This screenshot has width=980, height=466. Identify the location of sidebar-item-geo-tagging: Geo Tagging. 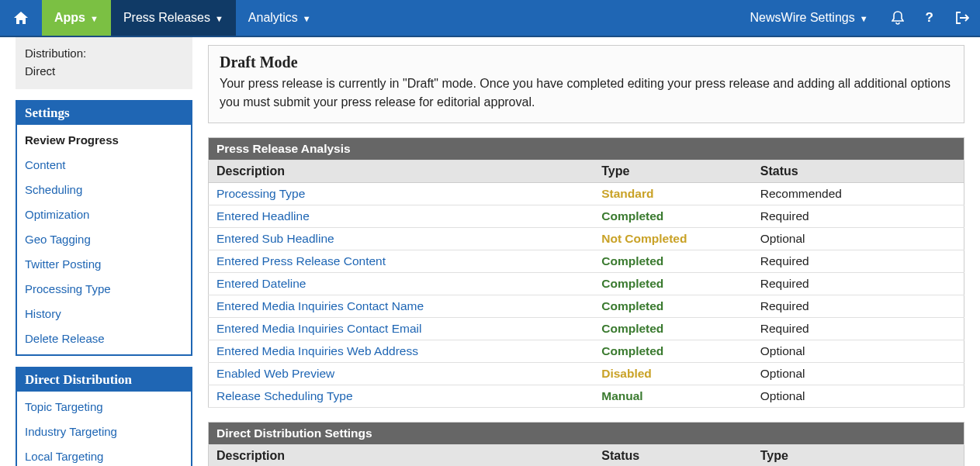
(104, 240).